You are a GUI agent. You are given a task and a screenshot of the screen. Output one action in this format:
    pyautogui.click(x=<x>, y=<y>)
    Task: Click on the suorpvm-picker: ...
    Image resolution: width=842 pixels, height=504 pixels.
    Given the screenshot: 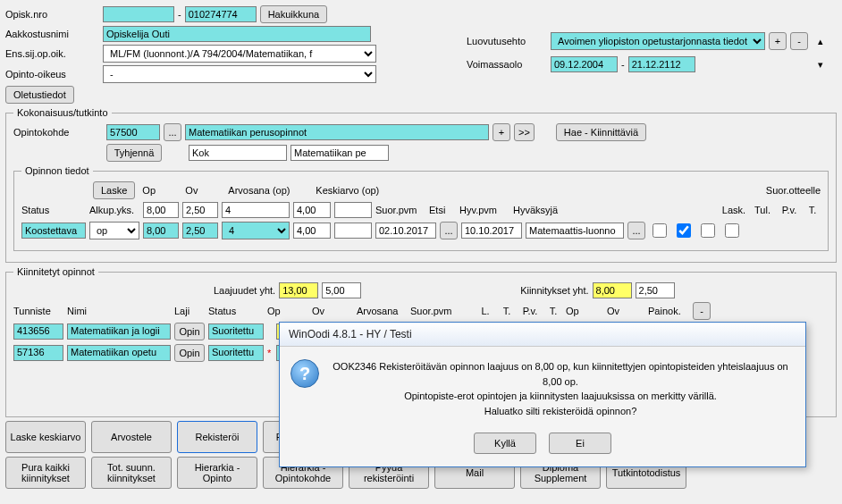 What is the action you would take?
    pyautogui.click(x=449, y=231)
    